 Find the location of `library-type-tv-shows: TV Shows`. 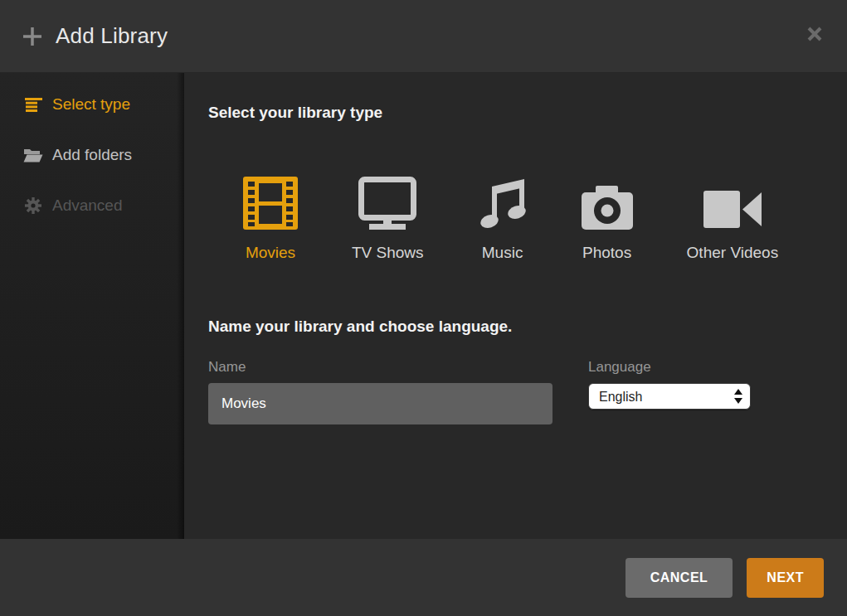

library-type-tv-shows: TV Shows is located at coordinates (388, 219).